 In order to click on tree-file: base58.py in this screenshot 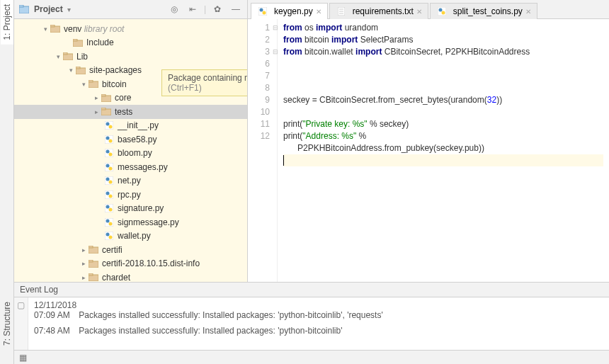, I will do `click(130, 140)`.